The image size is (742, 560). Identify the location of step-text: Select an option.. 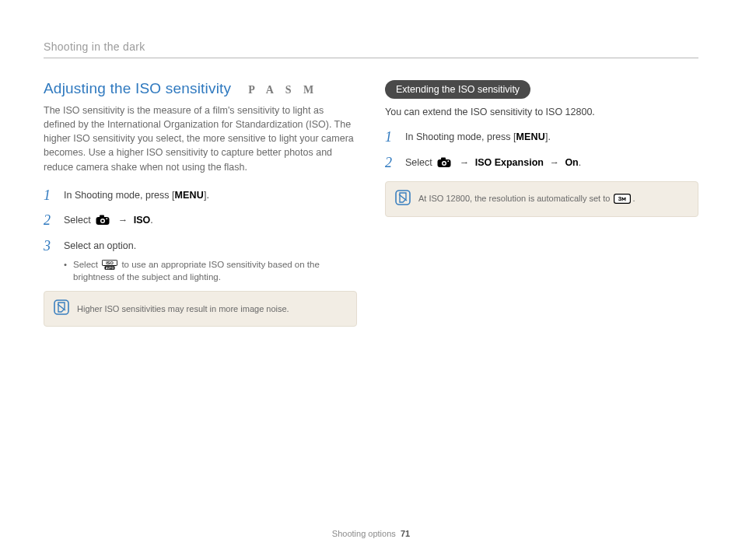
(100, 246).